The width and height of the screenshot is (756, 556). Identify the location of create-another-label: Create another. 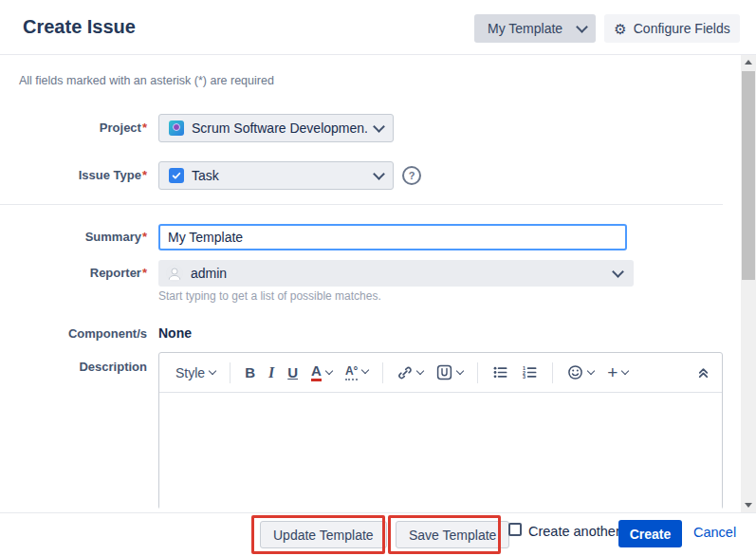
(575, 531).